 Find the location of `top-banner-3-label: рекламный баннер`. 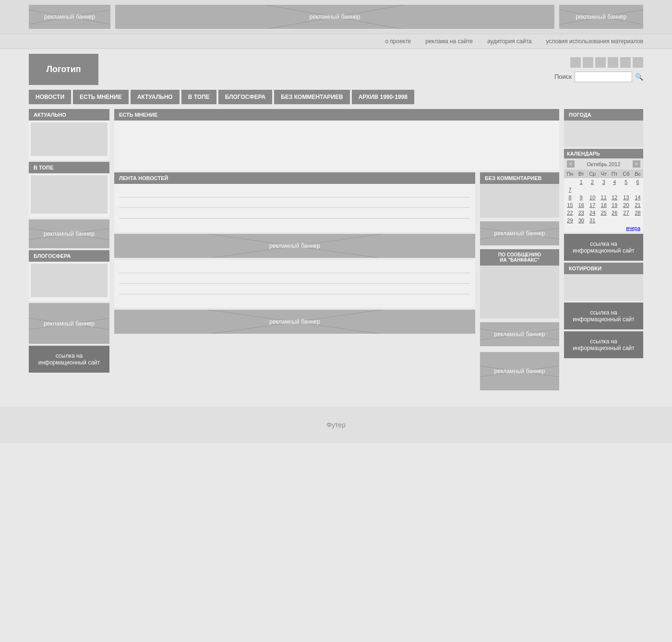

top-banner-3-label: рекламный баннер is located at coordinates (601, 17).